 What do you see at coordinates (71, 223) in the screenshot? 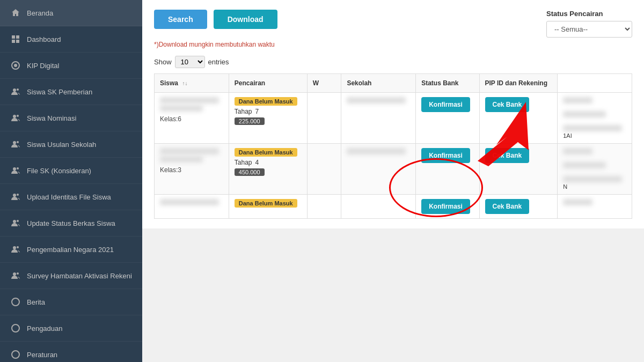
I see `sidebar-item-update-status: Update Status Berkas Siswa` at bounding box center [71, 223].